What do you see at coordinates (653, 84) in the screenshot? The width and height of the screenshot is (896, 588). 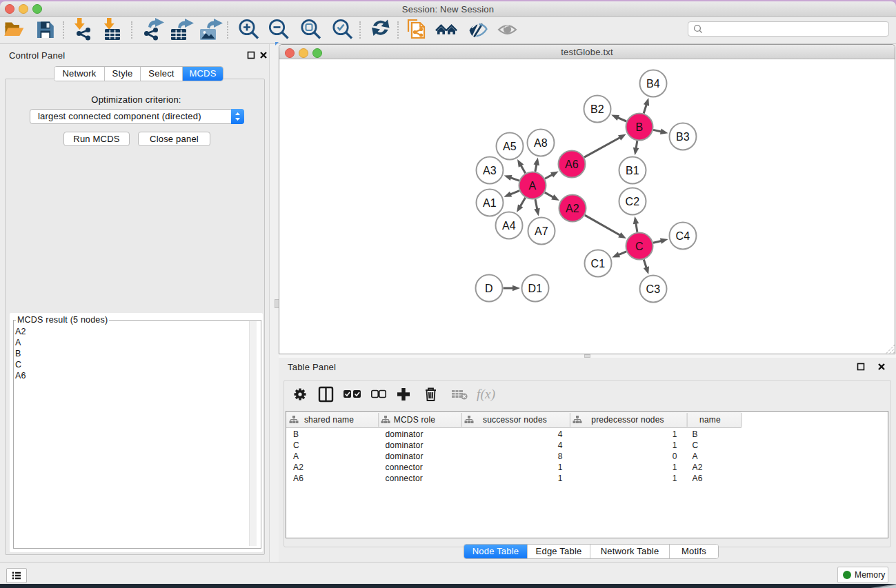 I see `svg-text: B4` at bounding box center [653, 84].